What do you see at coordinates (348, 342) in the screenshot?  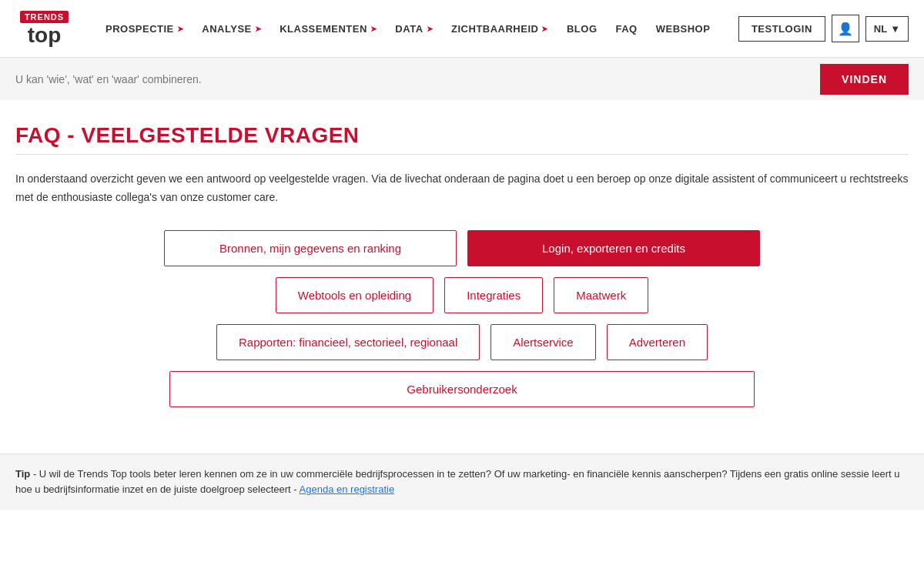 I see `category-rapporten: Rapporten: financieel, sectorieel, regio…` at bounding box center [348, 342].